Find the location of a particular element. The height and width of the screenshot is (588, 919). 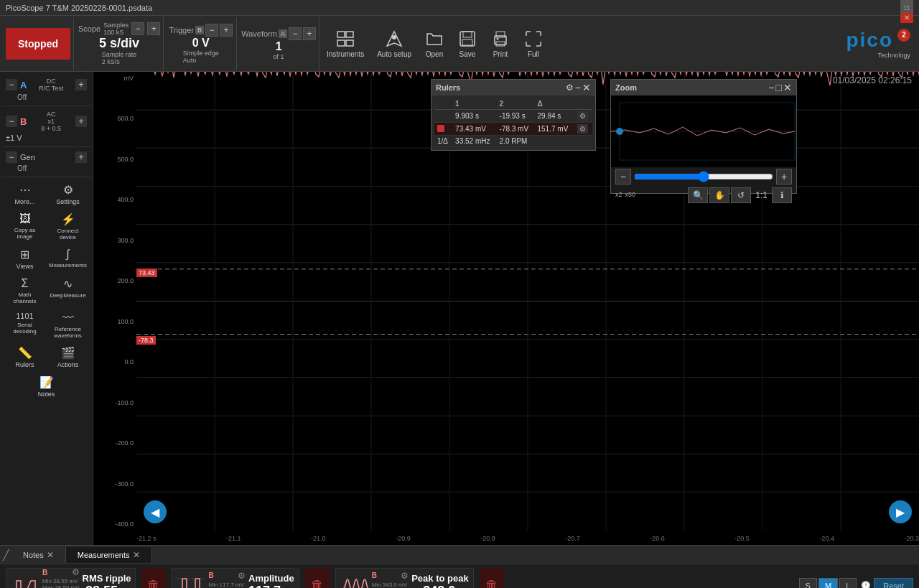

pp-delete-btn: 🗑 is located at coordinates (492, 579).